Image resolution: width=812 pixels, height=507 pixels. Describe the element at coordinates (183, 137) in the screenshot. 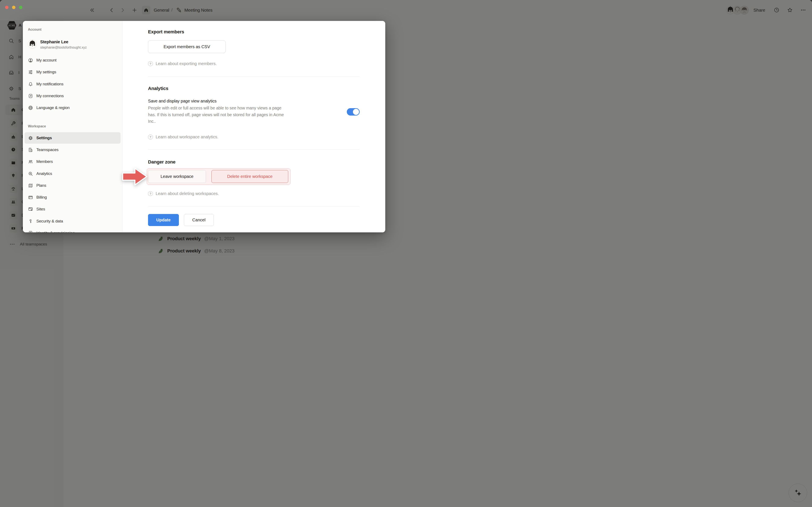

I see `learn-workspace-analytics-link: ? Learn about workspace analytics.` at that location.